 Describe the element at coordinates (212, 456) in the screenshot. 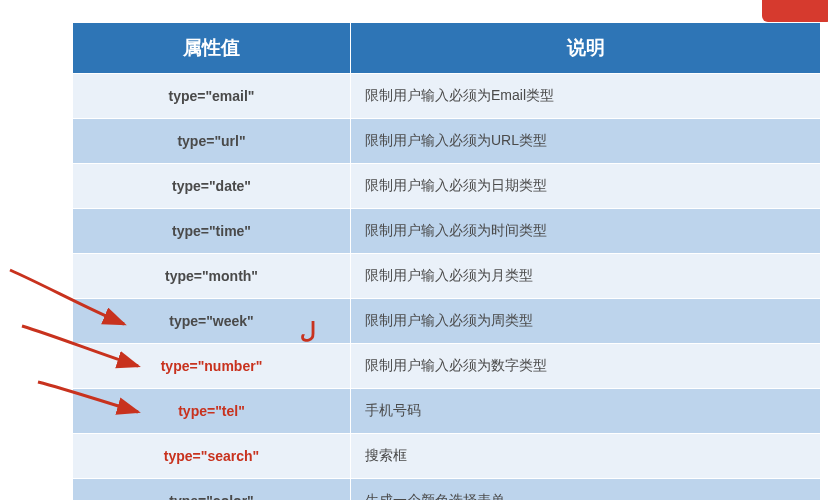

I see `attr-cell-highlighted: type="search"` at that location.